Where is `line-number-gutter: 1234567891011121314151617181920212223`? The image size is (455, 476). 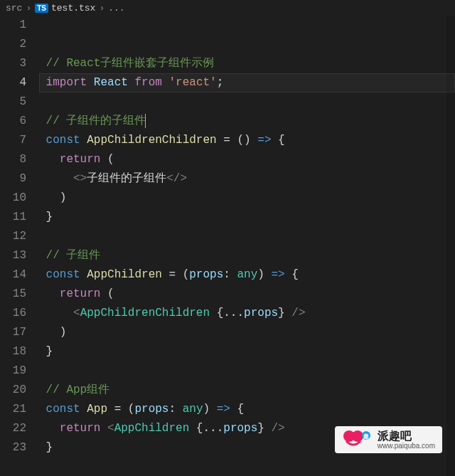 line-number-gutter: 1234567891011121314151617181920212223 is located at coordinates (20, 246).